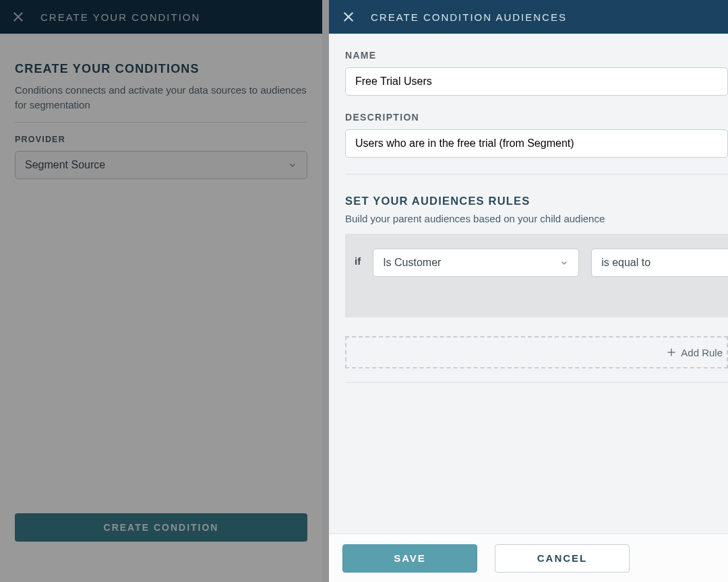 The image size is (728, 582). Describe the element at coordinates (161, 527) in the screenshot. I see `create-condition-button: CREATE CONDITION` at that location.